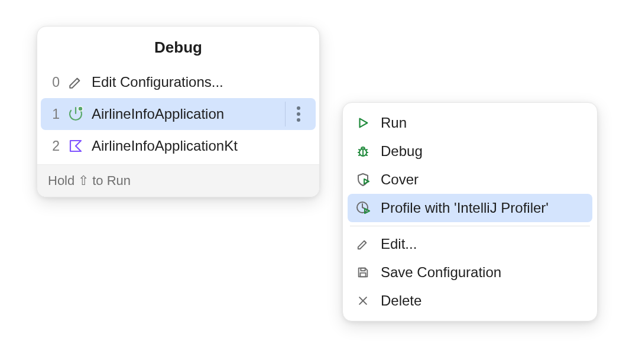 The height and width of the screenshot is (364, 629). What do you see at coordinates (470, 226) in the screenshot?
I see `separator` at bounding box center [470, 226].